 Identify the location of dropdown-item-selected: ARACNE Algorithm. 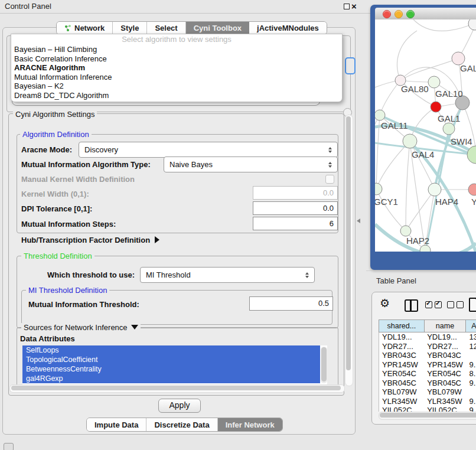
(177, 68).